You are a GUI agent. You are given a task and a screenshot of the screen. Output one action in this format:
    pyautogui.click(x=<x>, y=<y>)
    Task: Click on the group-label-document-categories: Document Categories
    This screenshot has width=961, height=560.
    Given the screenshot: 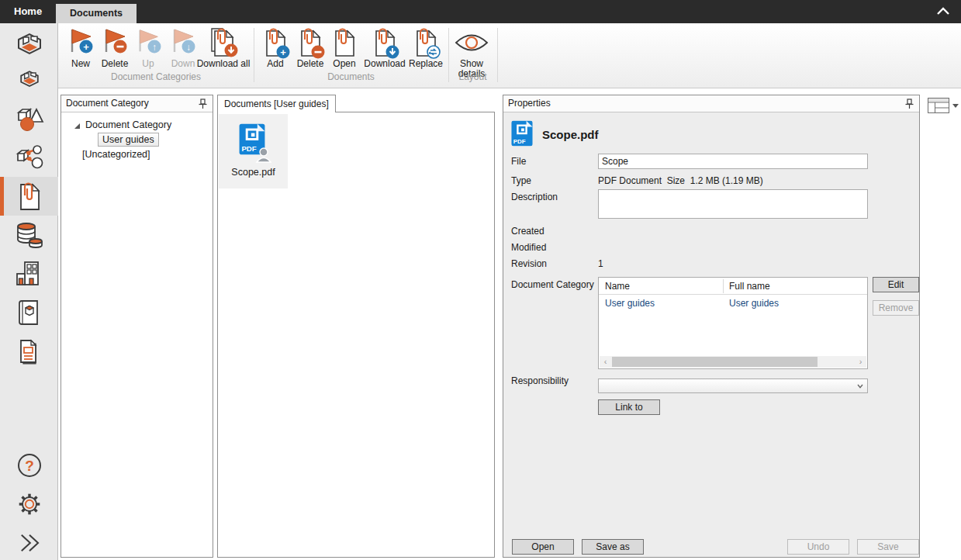 What is the action you would take?
    pyautogui.click(x=156, y=77)
    